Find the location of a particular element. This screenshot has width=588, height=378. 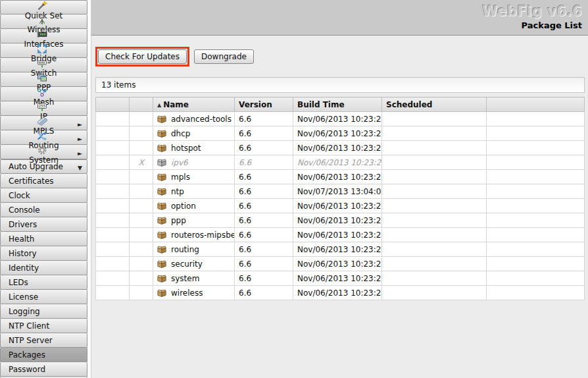

package-row-wireless: wireless6.6Nov/06/2013 10:23:28 is located at coordinates (341, 293).